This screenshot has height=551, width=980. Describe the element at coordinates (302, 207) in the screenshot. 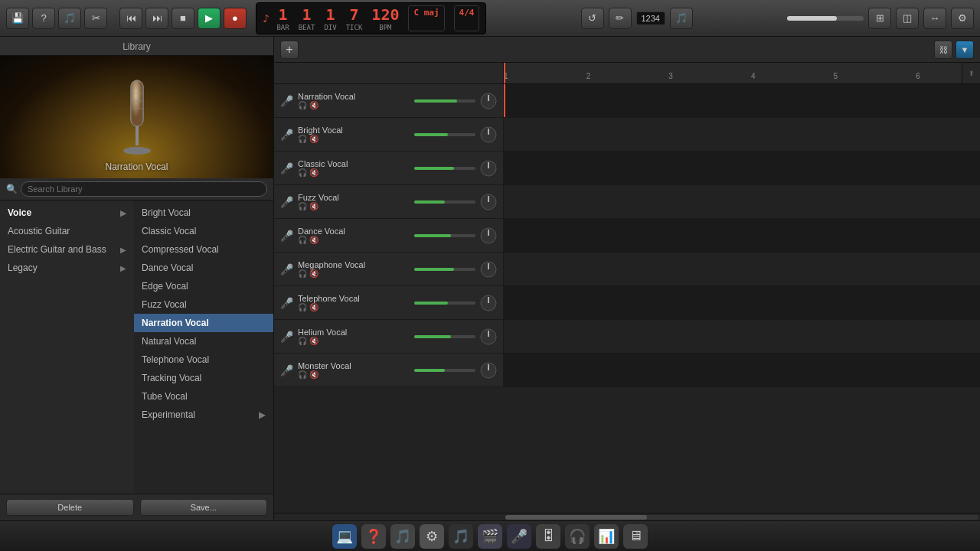

I see `track-headphone-icon-4: 🎧` at that location.